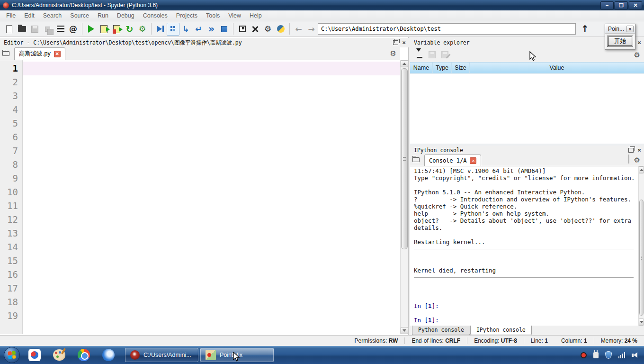  I want to click on console-options-gear-icon: ⚙, so click(637, 160).